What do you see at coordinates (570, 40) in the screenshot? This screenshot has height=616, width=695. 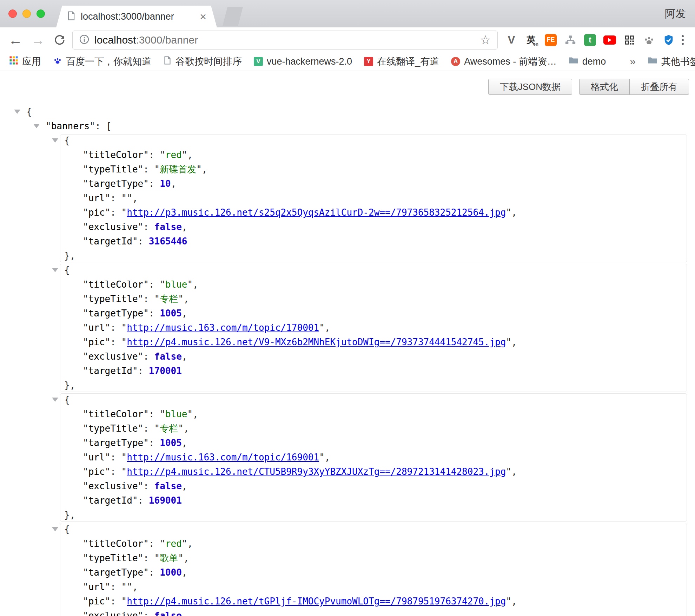 I see `org-chart-extension-icon` at bounding box center [570, 40].